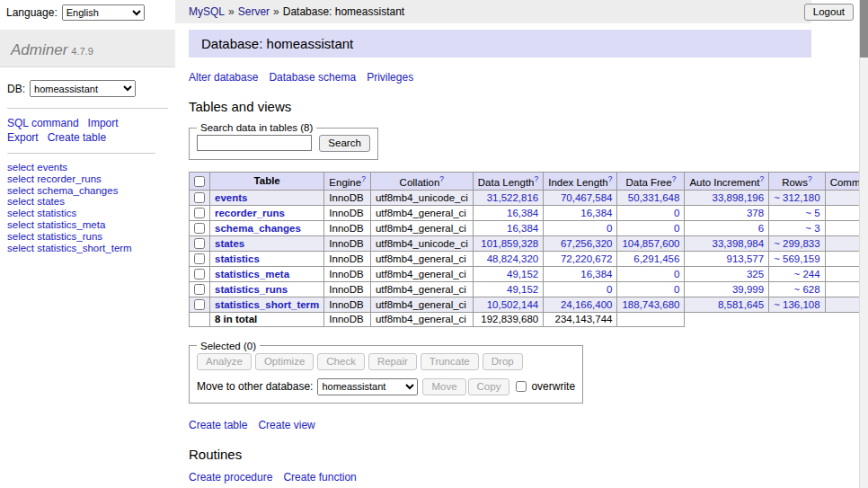 This screenshot has width=868, height=488. I want to click on data-length-link: 10,502,144, so click(513, 305).